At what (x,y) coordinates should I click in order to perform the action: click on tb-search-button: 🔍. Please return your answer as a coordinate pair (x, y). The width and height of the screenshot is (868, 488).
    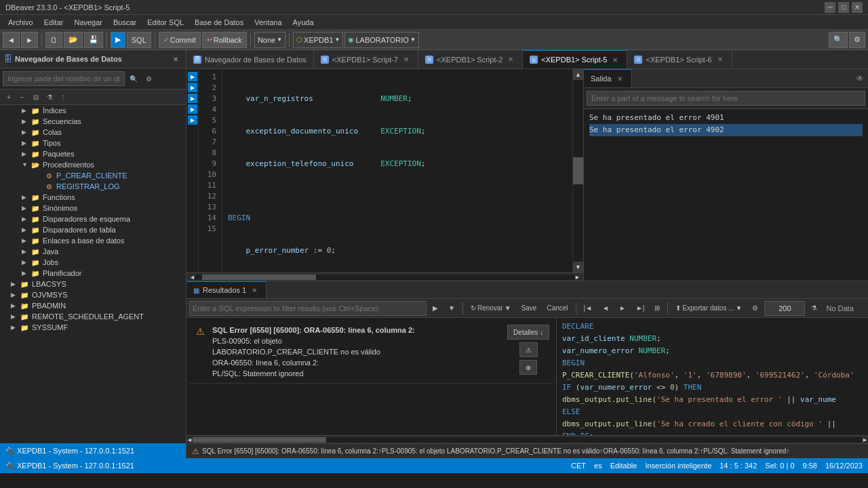
    Looking at the image, I should click on (838, 40).